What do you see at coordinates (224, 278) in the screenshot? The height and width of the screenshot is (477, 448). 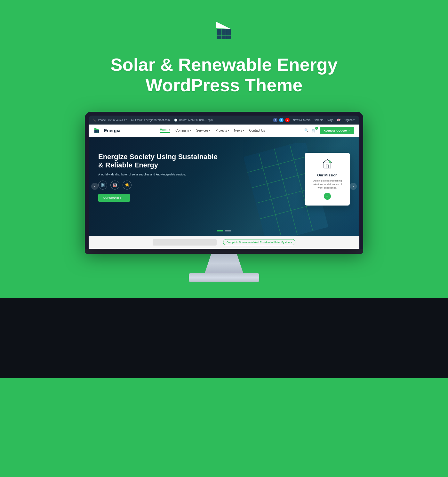 I see `monitor-stand-base` at bounding box center [224, 278].